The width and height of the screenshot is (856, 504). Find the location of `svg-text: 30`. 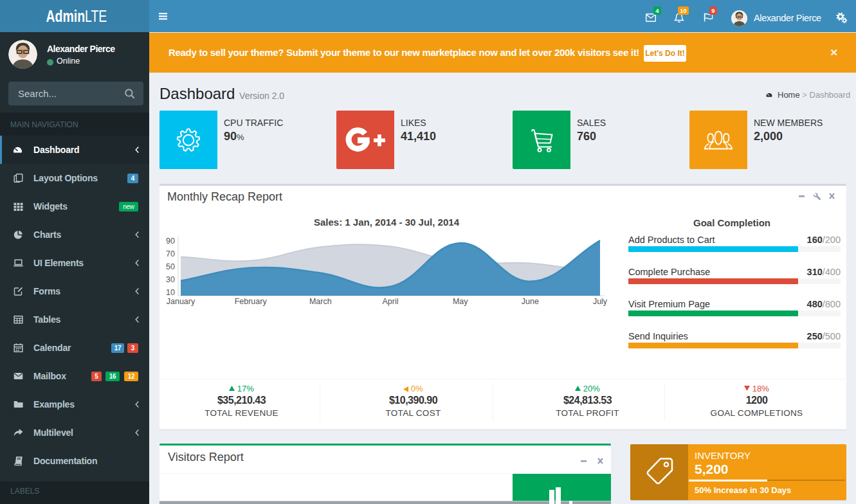

svg-text: 30 is located at coordinates (170, 280).